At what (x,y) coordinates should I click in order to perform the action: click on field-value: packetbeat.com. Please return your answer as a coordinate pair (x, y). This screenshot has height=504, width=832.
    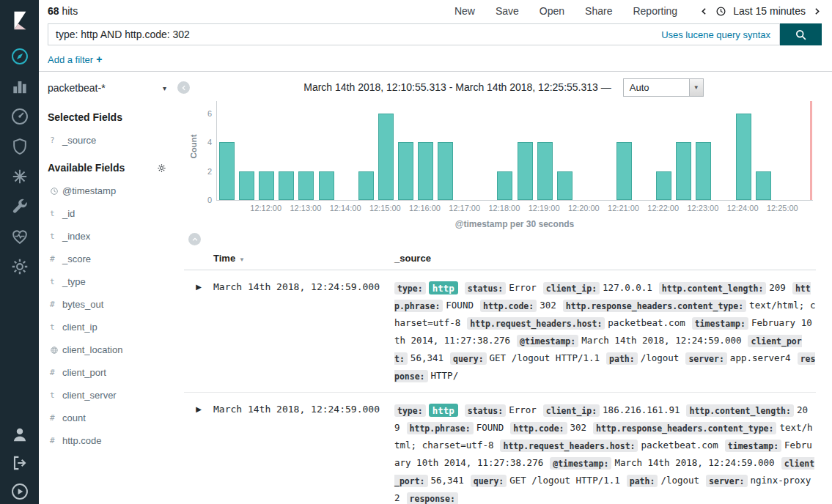
    Looking at the image, I should click on (679, 445).